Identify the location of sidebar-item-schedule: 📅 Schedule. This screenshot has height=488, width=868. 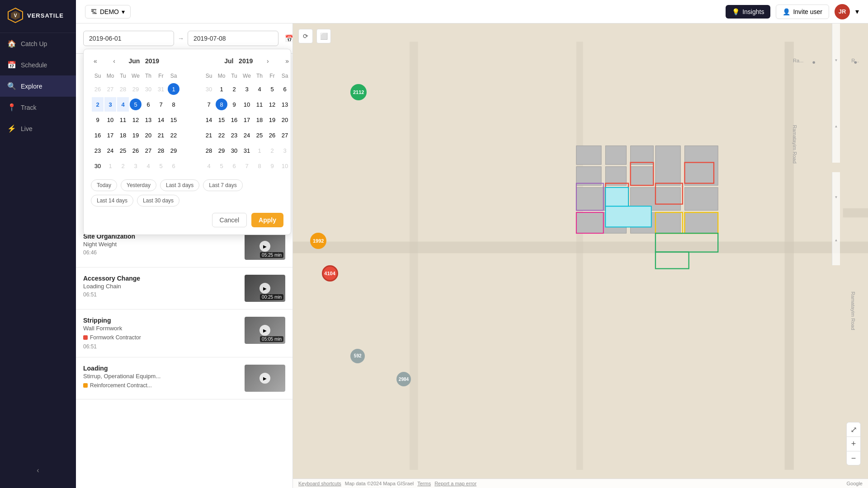
(38, 65).